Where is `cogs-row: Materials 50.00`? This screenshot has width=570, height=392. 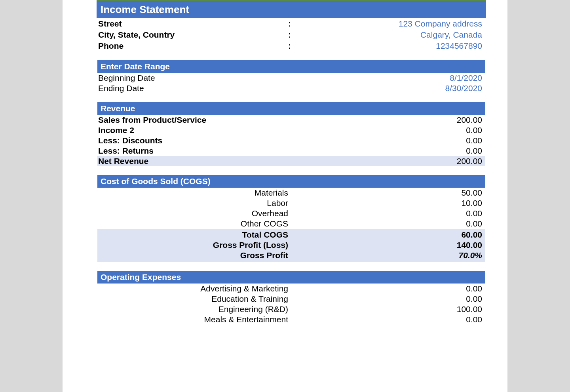
cogs-row: Materials 50.00 is located at coordinates (291, 193).